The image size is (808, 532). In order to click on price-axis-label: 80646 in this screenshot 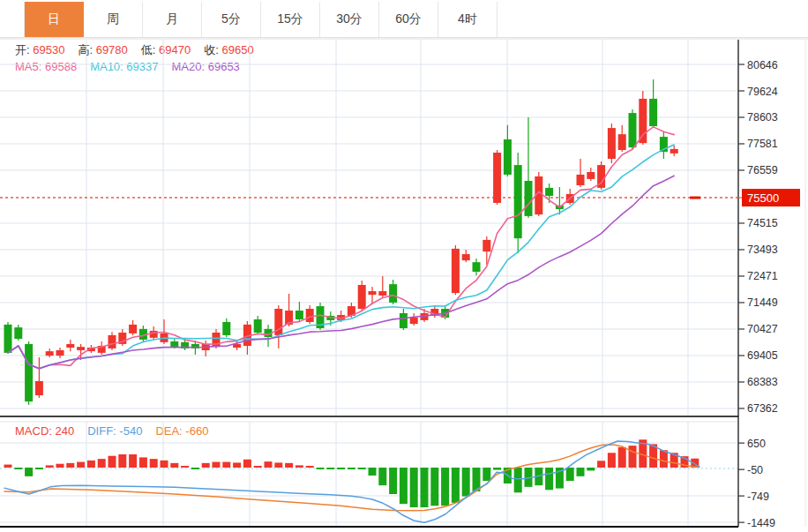, I will do `click(762, 65)`.